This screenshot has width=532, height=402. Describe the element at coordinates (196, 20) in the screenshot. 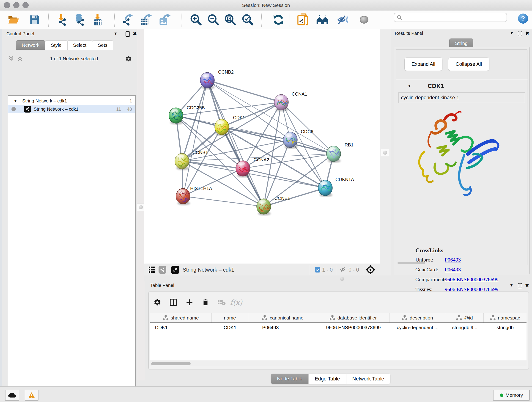

I see `zoom-in-icon` at that location.